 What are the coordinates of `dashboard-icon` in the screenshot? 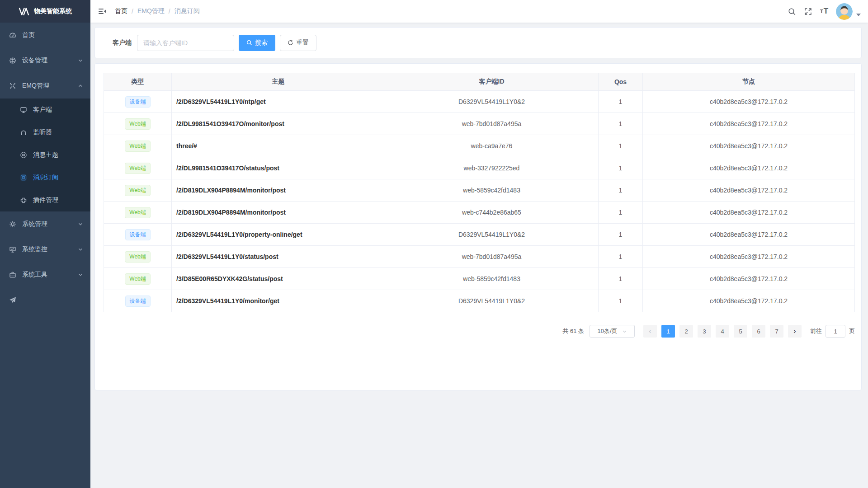 It's located at (13, 35).